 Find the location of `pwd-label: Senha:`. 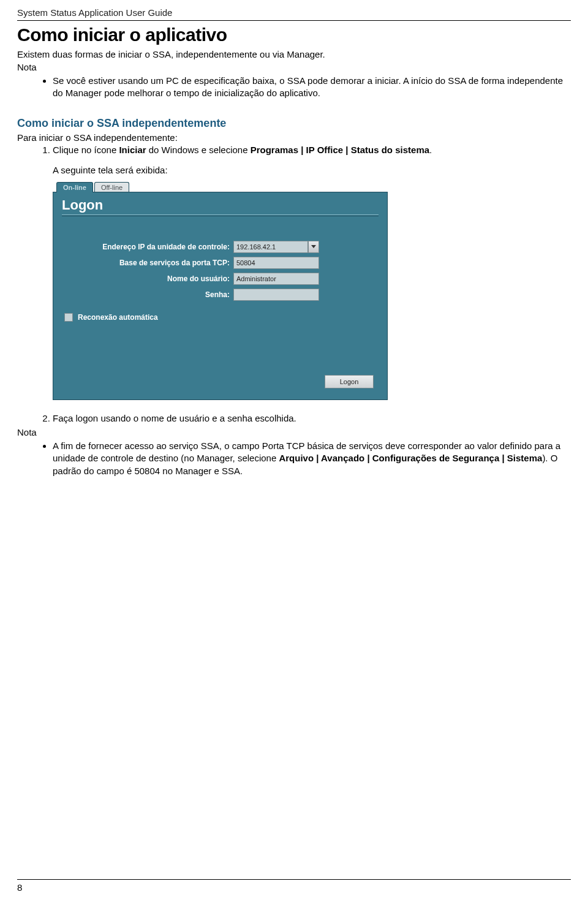

pwd-label: Senha: is located at coordinates (148, 295).